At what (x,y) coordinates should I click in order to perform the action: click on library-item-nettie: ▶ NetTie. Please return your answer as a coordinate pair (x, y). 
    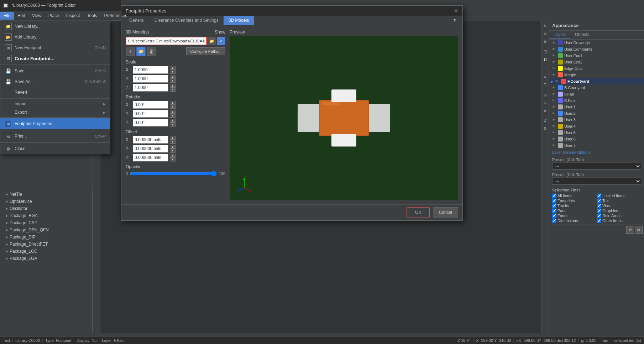
    Looking at the image, I should click on (46, 194).